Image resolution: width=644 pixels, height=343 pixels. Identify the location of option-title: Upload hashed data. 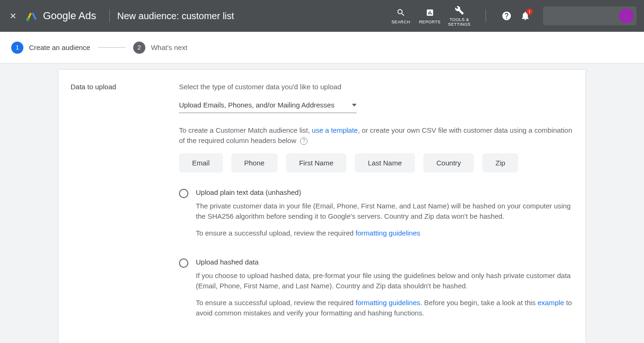
(385, 262).